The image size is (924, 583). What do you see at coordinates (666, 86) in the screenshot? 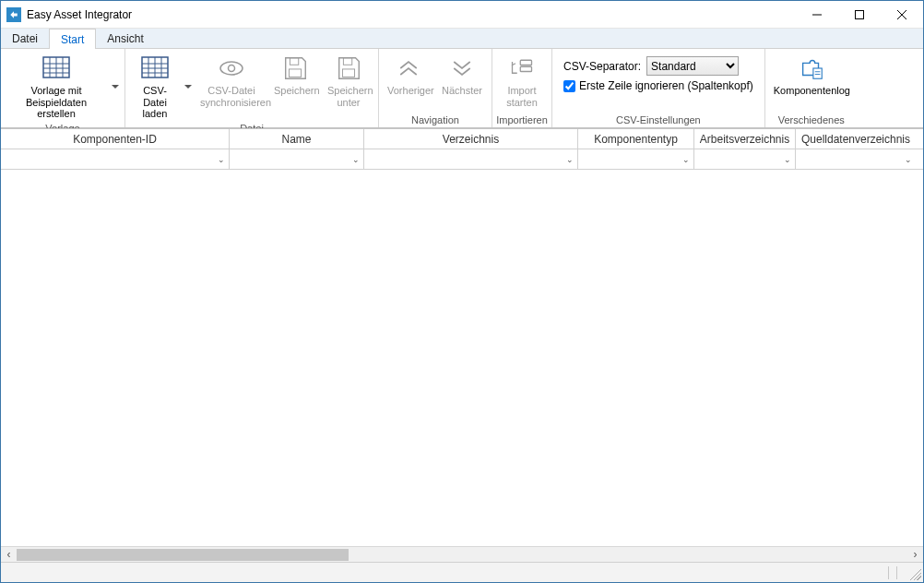
I see `ignore-first-row-label: Erste Zeile ignorieren (Spaltenkopf)` at bounding box center [666, 86].